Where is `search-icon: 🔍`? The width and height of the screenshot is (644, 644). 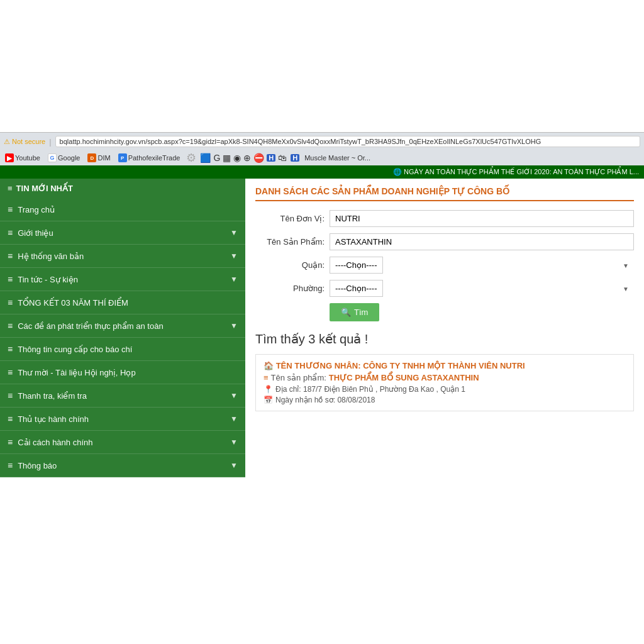
search-icon: 🔍 is located at coordinates (346, 312).